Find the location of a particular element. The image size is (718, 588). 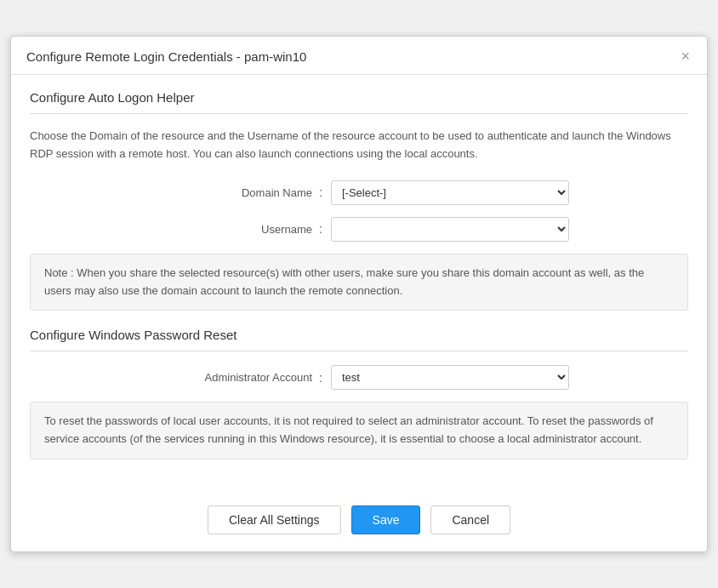

domain-name-label: Domain Name is located at coordinates (234, 192).